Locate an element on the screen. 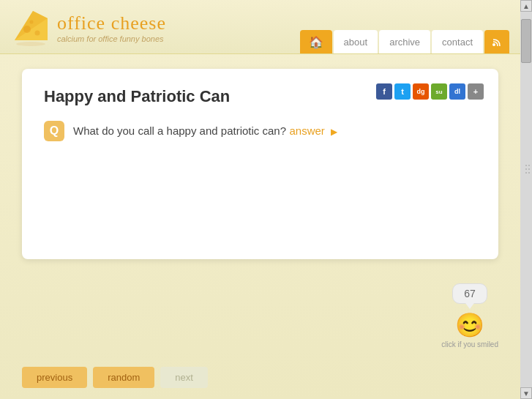 Image resolution: width=532 pixels, height=399 pixels. twitter-share-button: t is located at coordinates (402, 92).